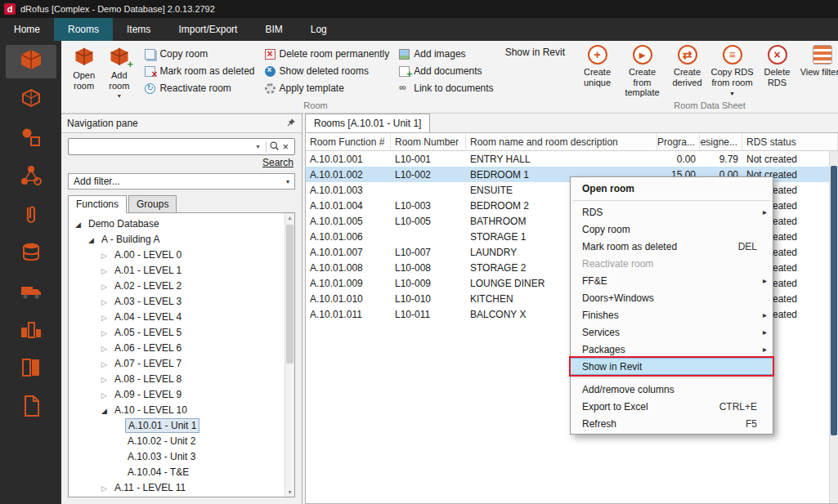 The width and height of the screenshot is (838, 504). What do you see at coordinates (572, 158) in the screenshot?
I see `room-row: A.10.01.001 L10-001 ENTRY HALL 0.00 9.79…` at bounding box center [572, 158].